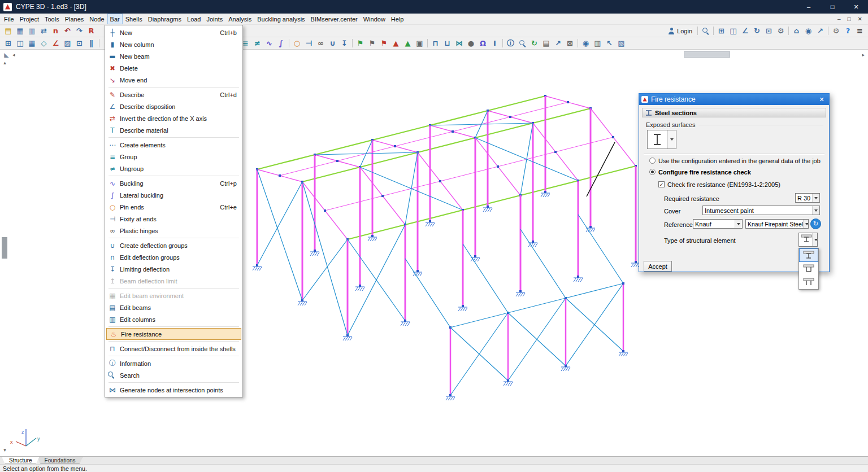 The height and width of the screenshot is (472, 868). Describe the element at coordinates (174, 195) in the screenshot. I see `menu-item-lateral-buckling: ∫Lateral buckling` at that location.